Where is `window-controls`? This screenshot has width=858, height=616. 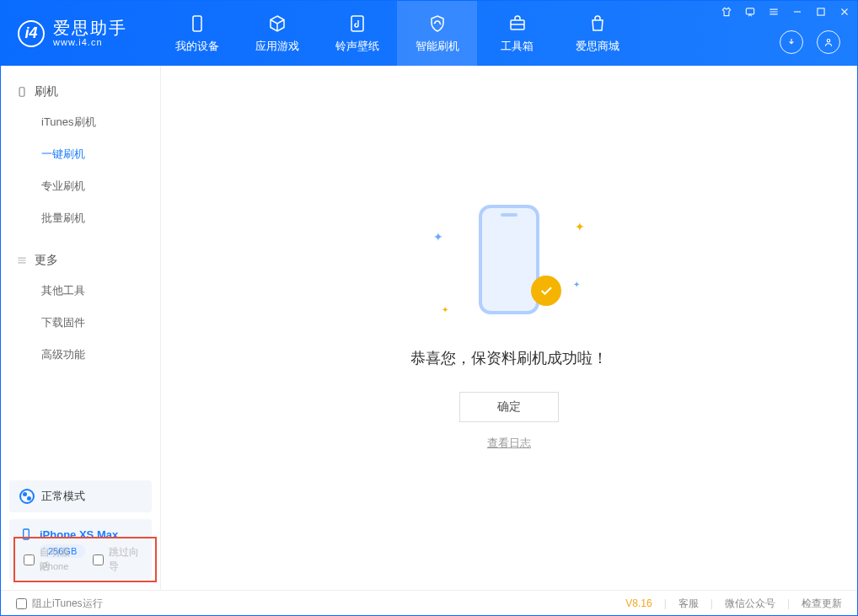 window-controls is located at coordinates (786, 13).